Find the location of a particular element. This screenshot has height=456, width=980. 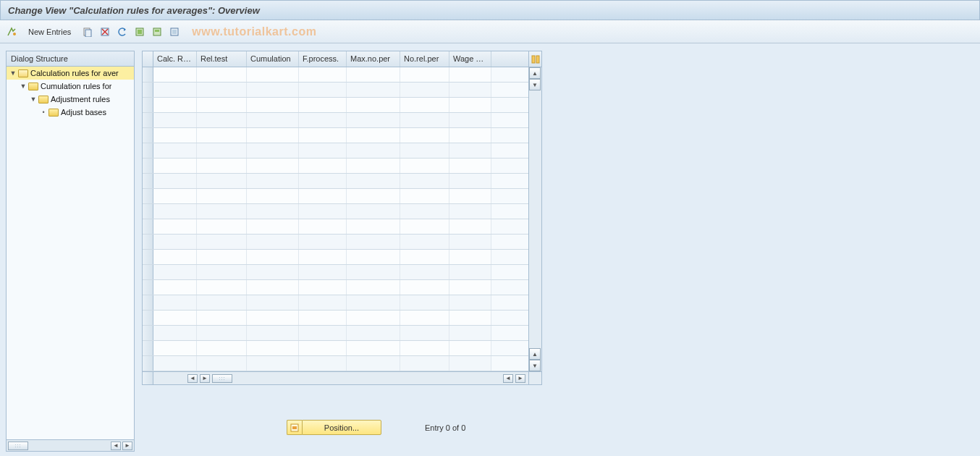

deselect-all-icon is located at coordinates (174, 32).